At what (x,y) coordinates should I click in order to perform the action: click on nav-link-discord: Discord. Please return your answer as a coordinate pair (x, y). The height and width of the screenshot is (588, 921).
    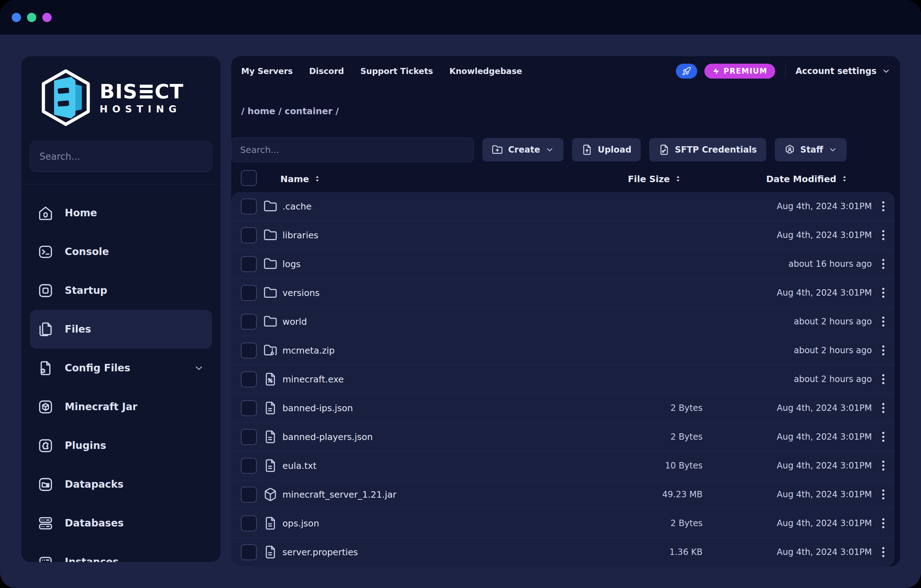
    Looking at the image, I should click on (327, 71).